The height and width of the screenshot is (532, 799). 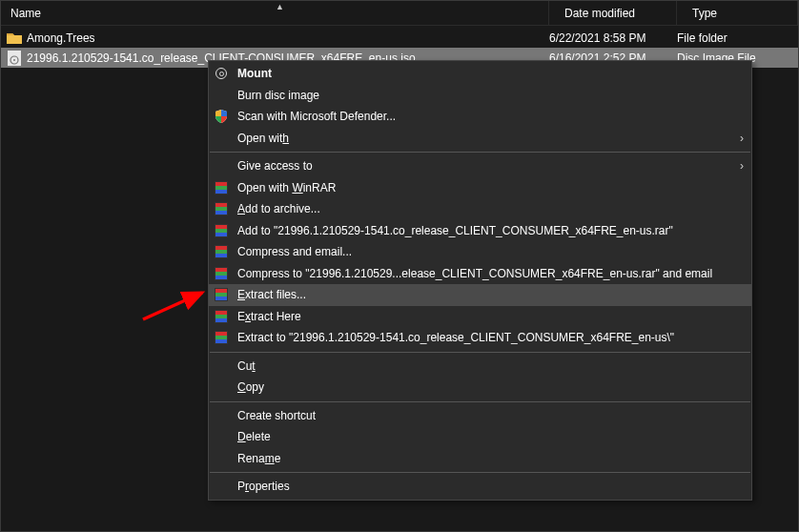 What do you see at coordinates (481, 252) in the screenshot?
I see `menu-compress-email: Compress and email...` at bounding box center [481, 252].